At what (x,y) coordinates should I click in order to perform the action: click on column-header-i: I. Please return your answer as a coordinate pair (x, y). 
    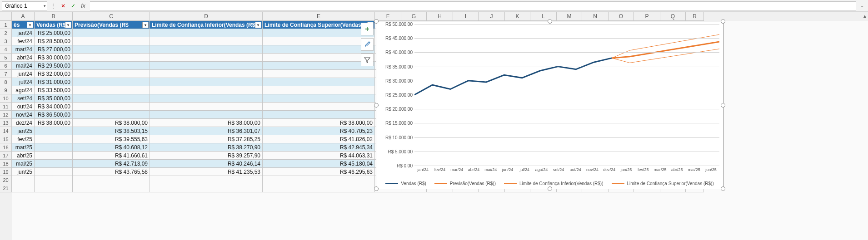
    Looking at the image, I should click on (466, 16).